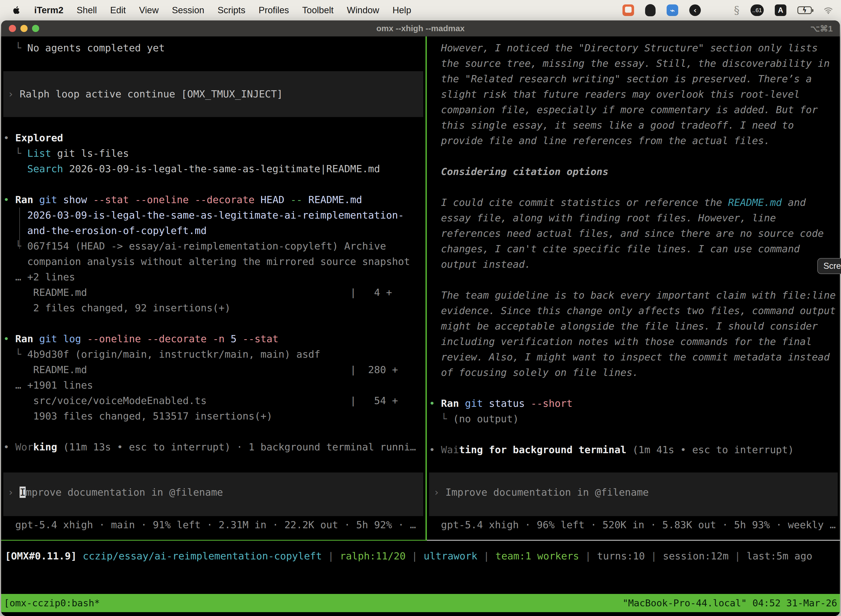  I want to click on reasoning-line: evidence. Since this change only affects…, so click(634, 311).